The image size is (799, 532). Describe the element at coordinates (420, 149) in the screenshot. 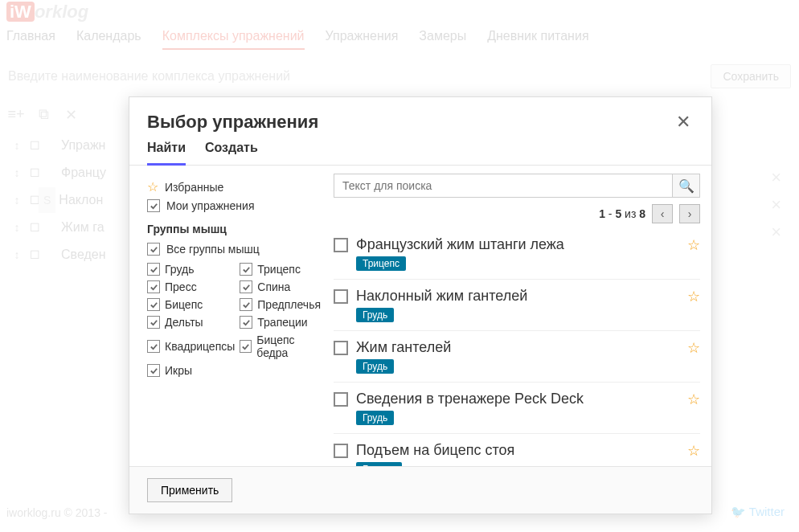

I see `modal-tabs: Найти Создать` at that location.